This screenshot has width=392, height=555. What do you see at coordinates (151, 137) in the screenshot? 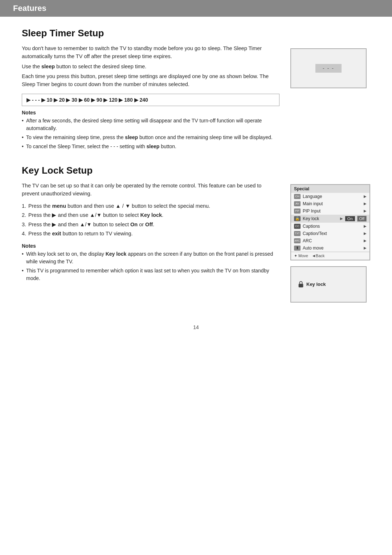
I see `sleep-note-2: To view the remaining sleep time, press …` at bounding box center [151, 137].